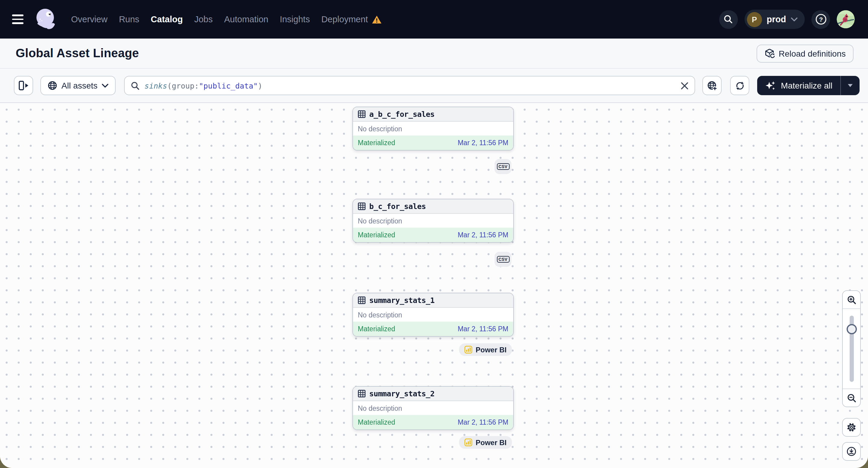 The width and height of the screenshot is (868, 468). Describe the element at coordinates (433, 115) in the screenshot. I see `asset-card-header: a_b_c_for_sales` at that location.